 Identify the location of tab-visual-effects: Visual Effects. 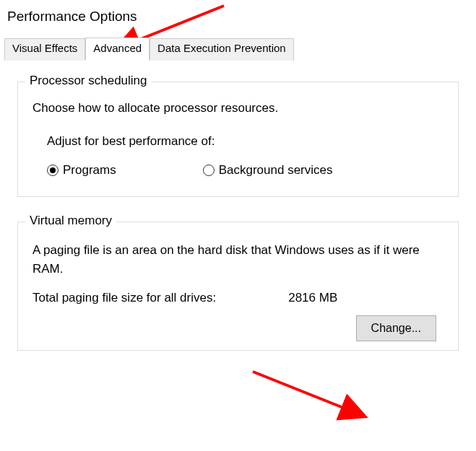
(45, 49).